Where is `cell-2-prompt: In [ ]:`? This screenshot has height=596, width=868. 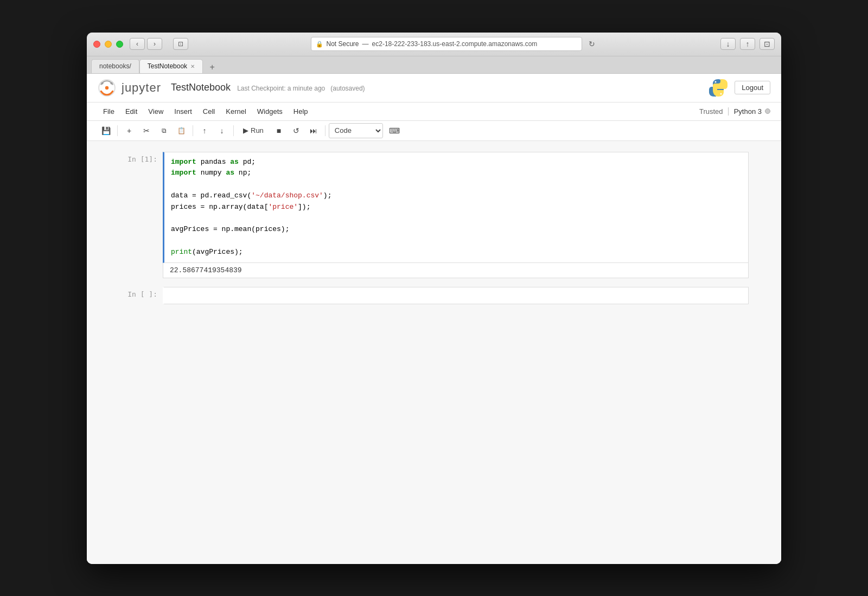 cell-2-prompt: In [ ]: is located at coordinates (141, 293).